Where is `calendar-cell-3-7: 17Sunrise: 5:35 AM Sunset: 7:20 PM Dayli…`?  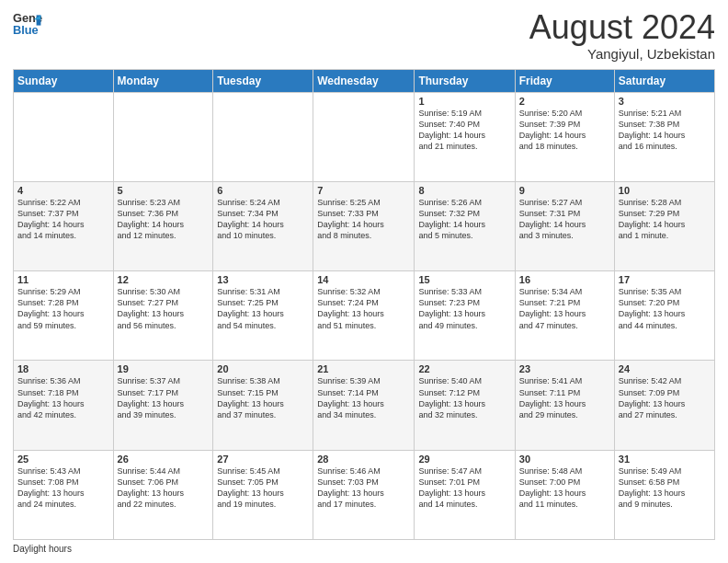
calendar-cell-3-7: 17Sunrise: 5:35 AM Sunset: 7:20 PM Dayli… is located at coordinates (664, 316).